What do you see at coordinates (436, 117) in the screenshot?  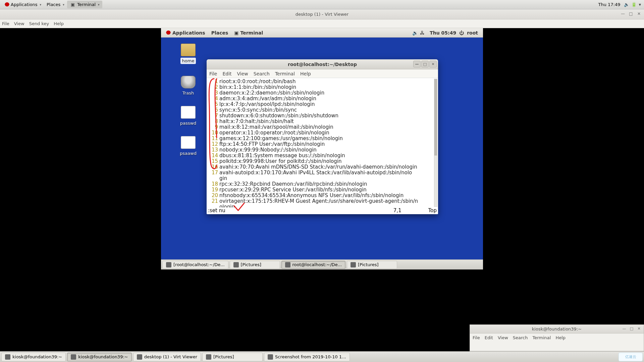 I see `scrollbar-thumb` at bounding box center [436, 117].